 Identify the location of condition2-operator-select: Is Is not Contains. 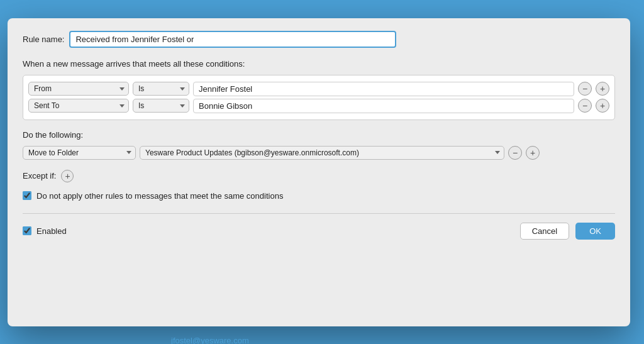
(161, 106).